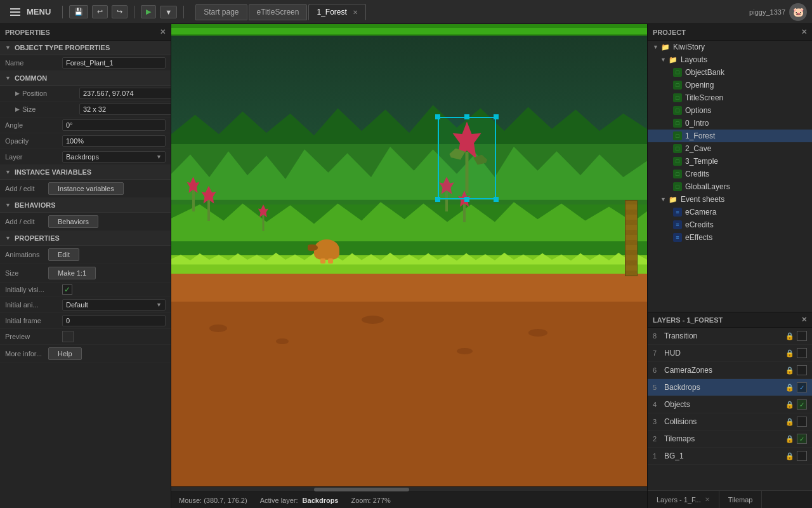 The height and width of the screenshot is (508, 812). I want to click on layer-lock-7: 🔒, so click(790, 353).